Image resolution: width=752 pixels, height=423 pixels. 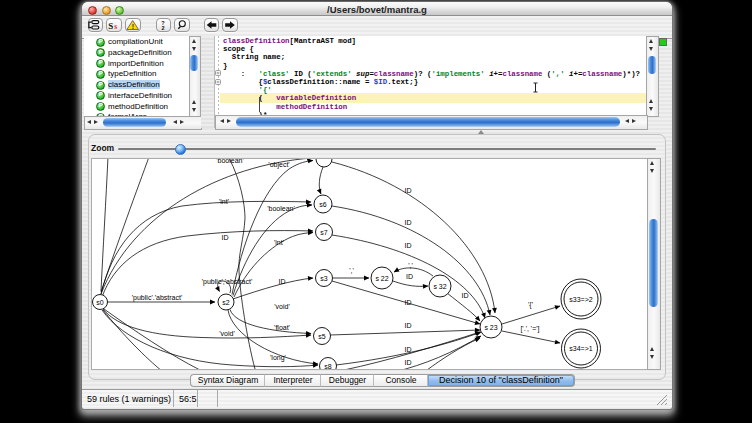 What do you see at coordinates (324, 278) in the screenshot?
I see `svg-text: s3` at bounding box center [324, 278].